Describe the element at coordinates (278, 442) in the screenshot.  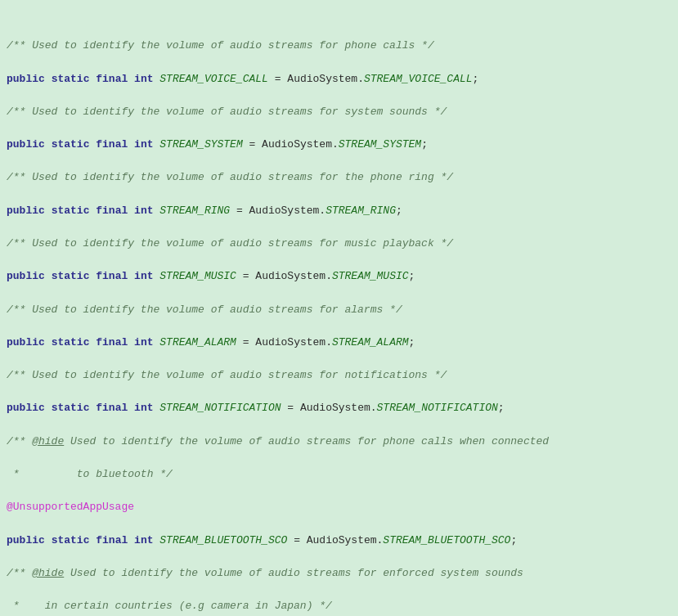
I see `comment-bt-hide1: /** @hide Used to identify the volume of…` at that location.